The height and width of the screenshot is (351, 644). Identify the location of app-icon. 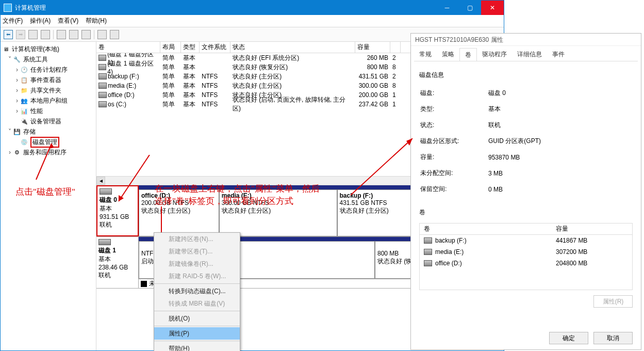
(8, 8).